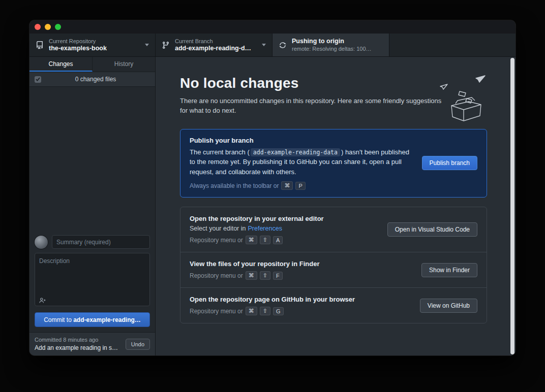 Image resolution: width=545 pixels, height=392 pixels. I want to click on f-key: F, so click(278, 276).